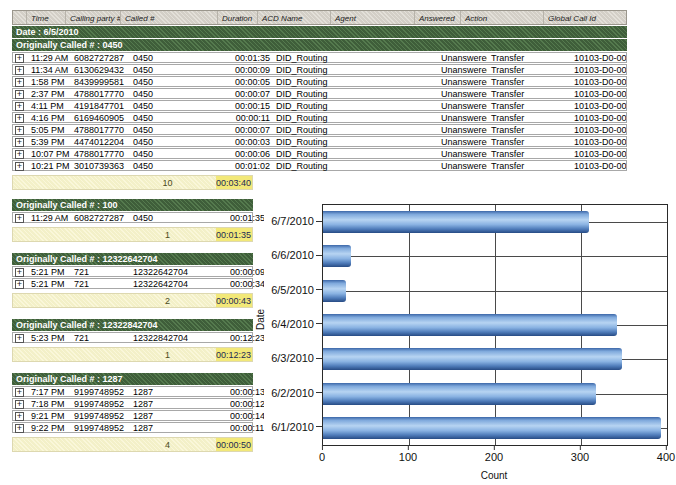  I want to click on group-header: Originally Called # : 12322842704, so click(132, 325).